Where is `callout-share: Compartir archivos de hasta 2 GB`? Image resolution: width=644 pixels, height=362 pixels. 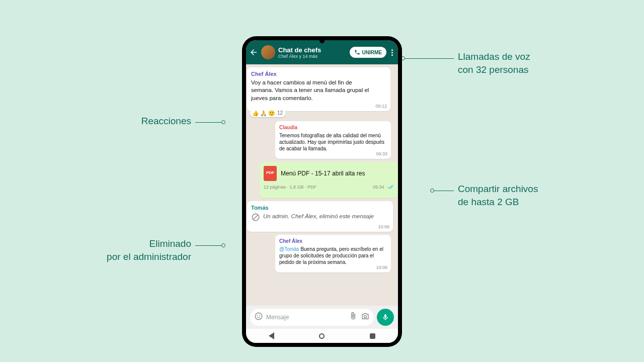
callout-share: Compartir archivos de hasta 2 GB is located at coordinates (498, 195).